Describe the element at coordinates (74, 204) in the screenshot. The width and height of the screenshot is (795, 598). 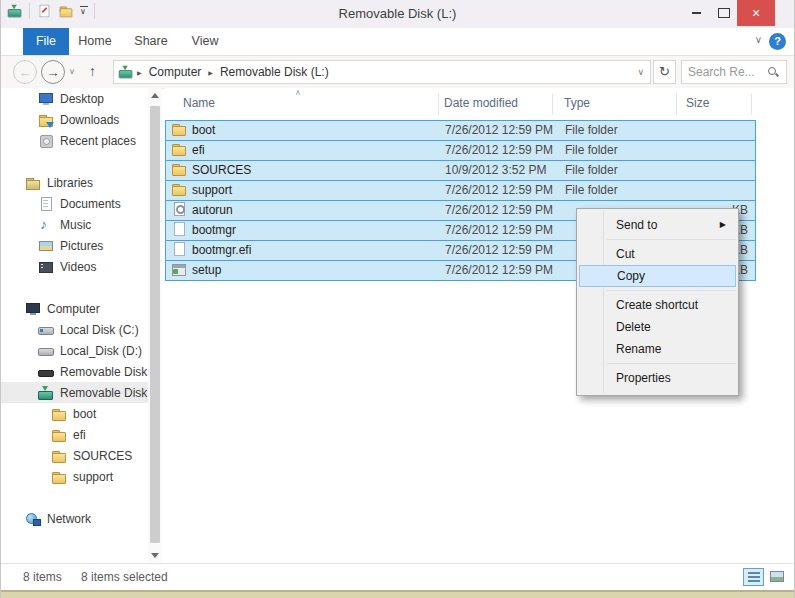
I see `sidebar-item-documents: Documents` at that location.